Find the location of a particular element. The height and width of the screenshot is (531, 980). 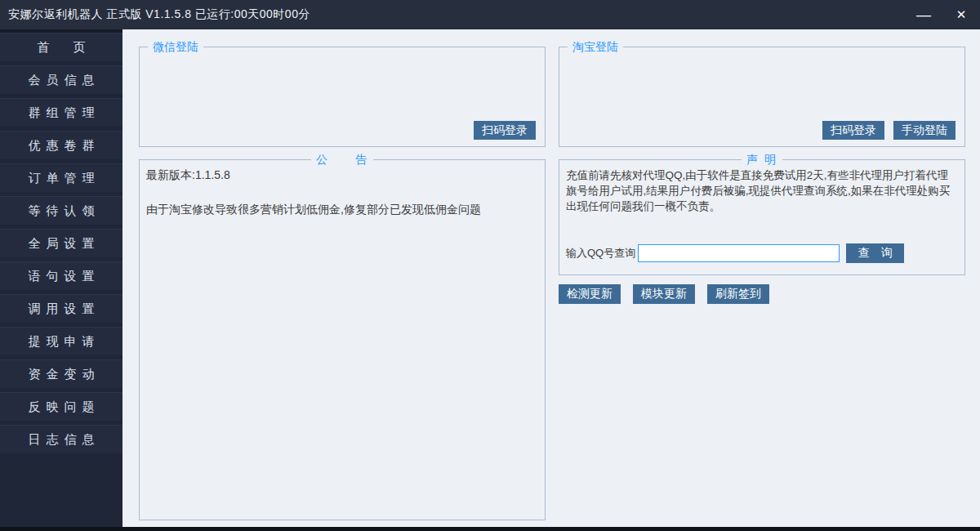

announcement-group-title: 公 告 is located at coordinates (342, 160).